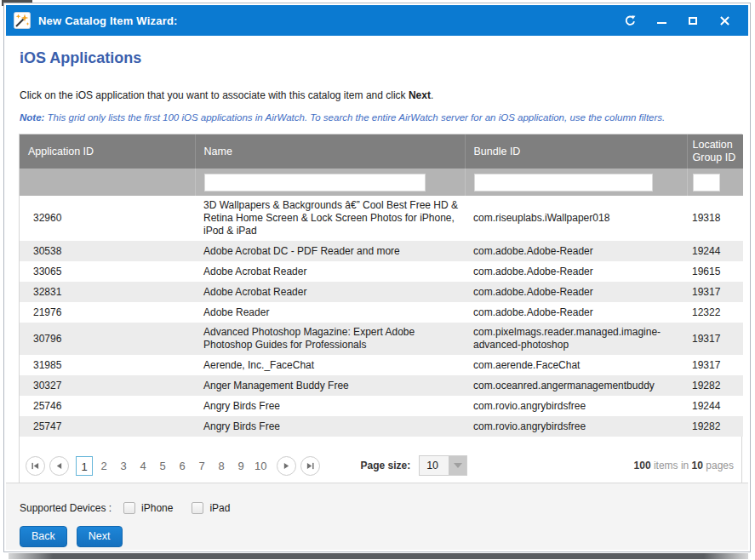 Image resolution: width=755 pixels, height=560 pixels. What do you see at coordinates (32, 117) in the screenshot?
I see `note-label: Note:` at bounding box center [32, 117].